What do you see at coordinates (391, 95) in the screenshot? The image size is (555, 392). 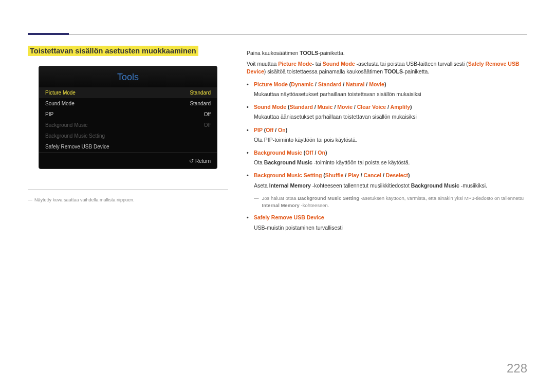 I see `sub-text: Mukauttaa näyttöasetukset parhaillaan to…` at bounding box center [391, 95].